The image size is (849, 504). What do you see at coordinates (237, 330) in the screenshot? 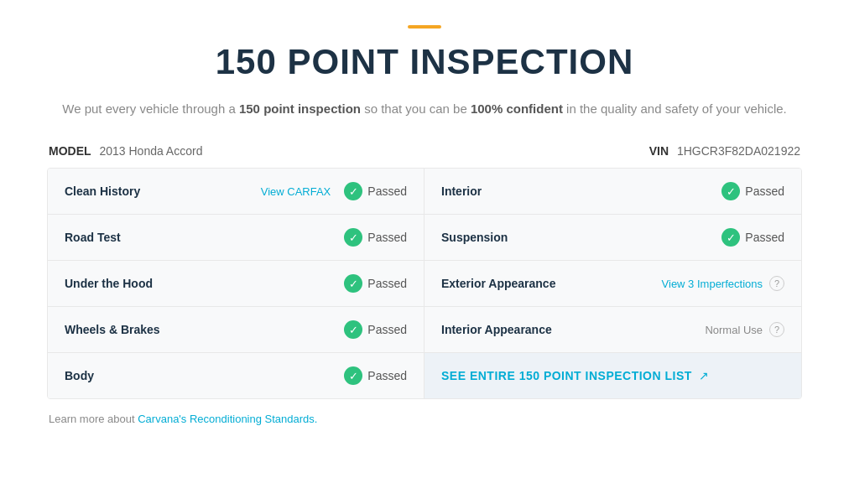
I see `cell-wheels-brakes: Wheels & Brakes ✓ Passed` at bounding box center [237, 330].